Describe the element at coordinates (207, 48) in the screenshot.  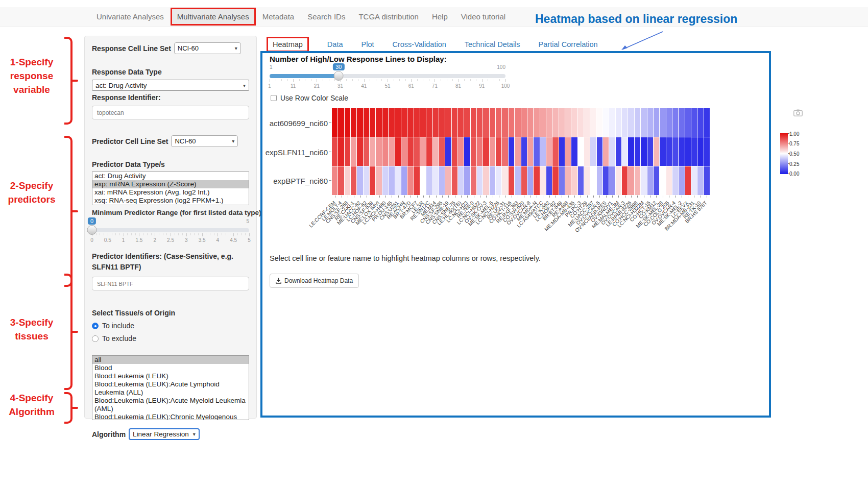
I see `response-cell-line-set-select: NCI-60▾` at that location.